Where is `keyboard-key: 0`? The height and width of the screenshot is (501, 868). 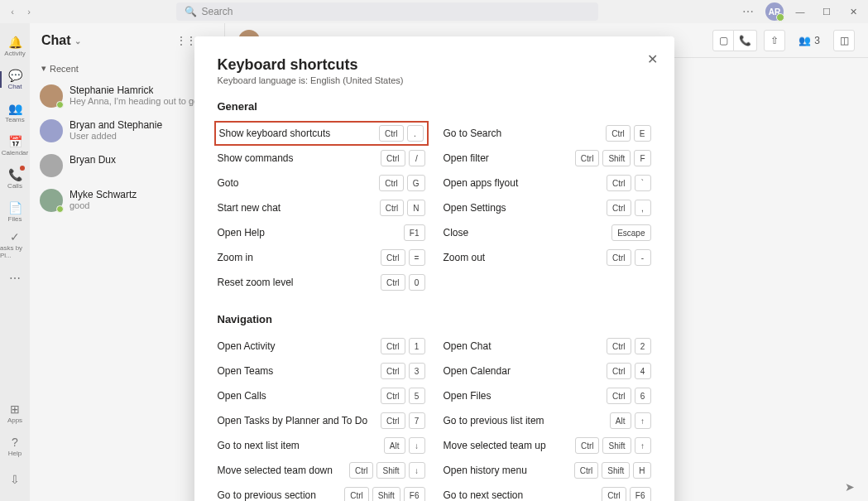
keyboard-key: 0 is located at coordinates (417, 282).